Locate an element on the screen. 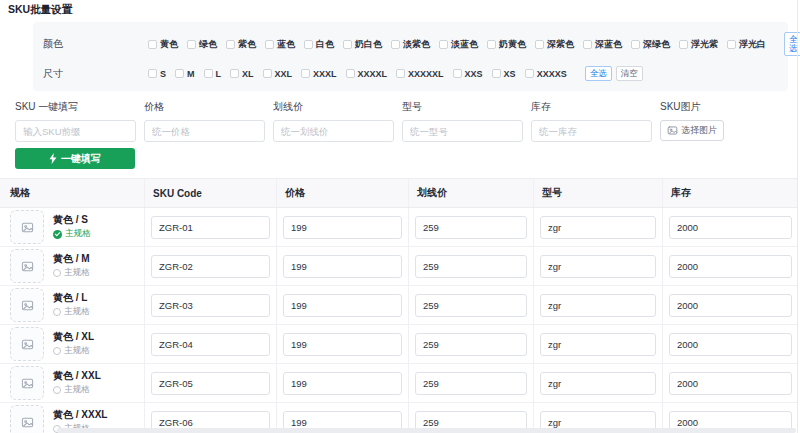 This screenshot has width=800, height=433. color-option-checkbox: 绿色 is located at coordinates (202, 44).